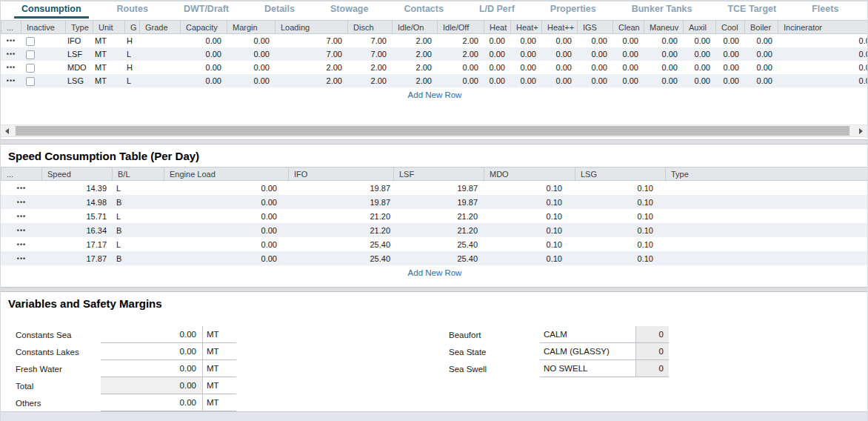 This screenshot has height=421, width=868. Describe the element at coordinates (573, 10) in the screenshot. I see `tab: Properties` at that location.